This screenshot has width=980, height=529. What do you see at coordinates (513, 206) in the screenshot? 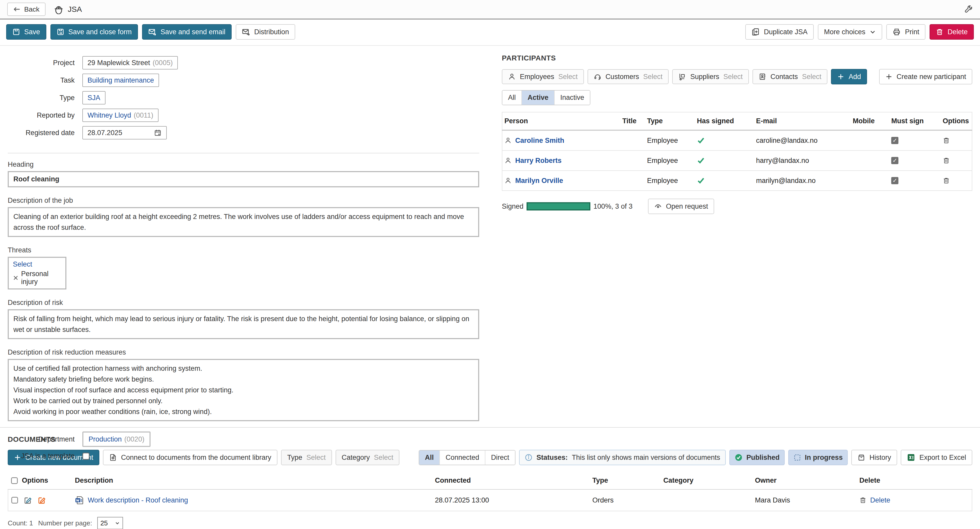
I see `signed-label: Signed` at bounding box center [513, 206].